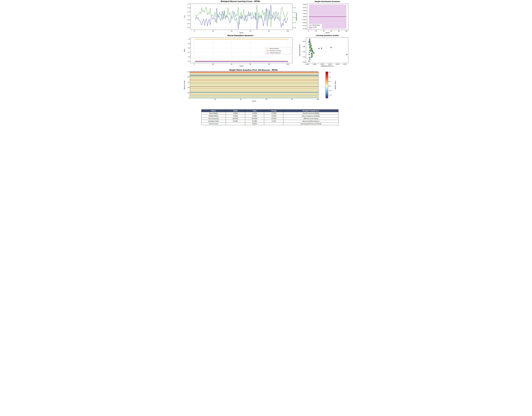  Describe the element at coordinates (241, 52) in the screenshot. I see `population-dynamics-canvas` at that location.